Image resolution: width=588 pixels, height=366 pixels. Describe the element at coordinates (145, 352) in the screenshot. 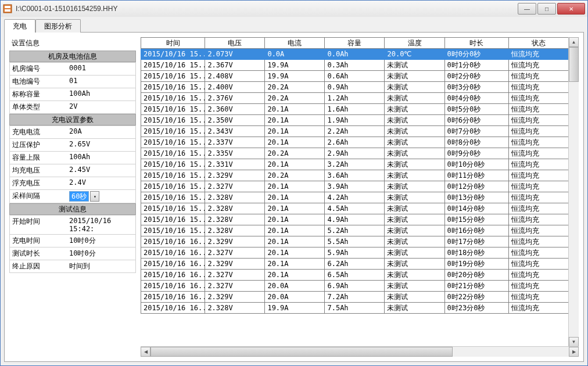

I see `scroll-left-button: ◀` at that location.